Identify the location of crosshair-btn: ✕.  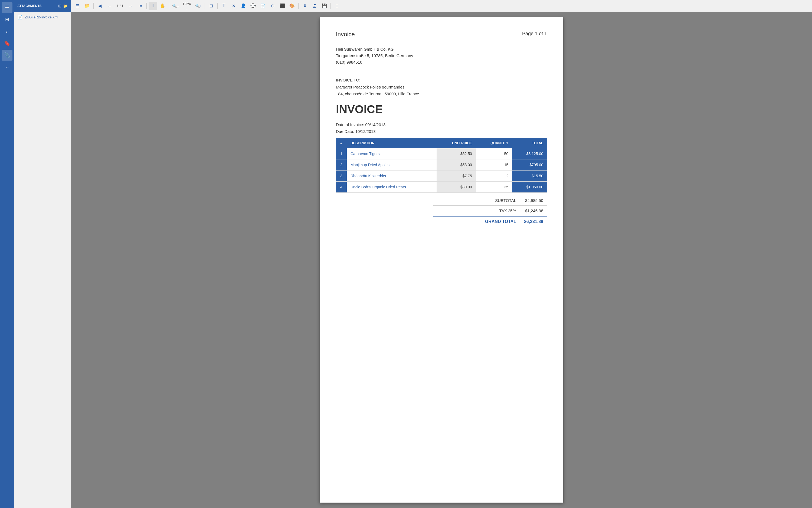
(233, 6).